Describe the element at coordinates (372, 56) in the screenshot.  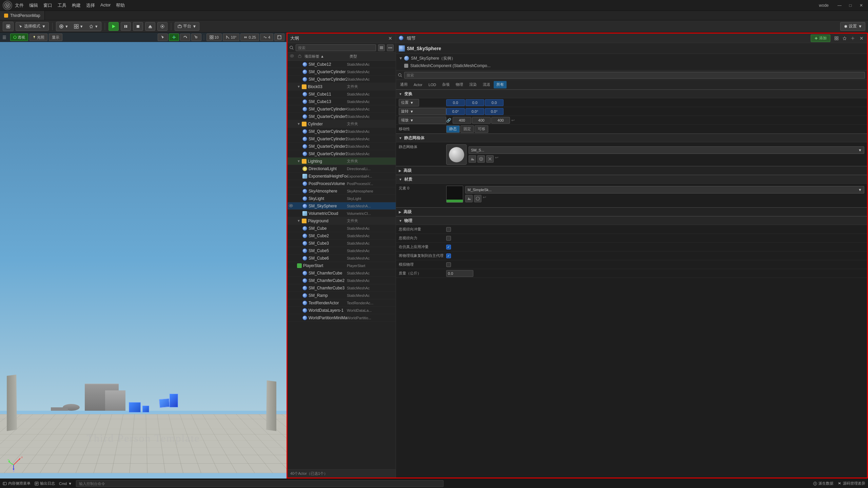
I see `col-type-header: 类型` at that location.